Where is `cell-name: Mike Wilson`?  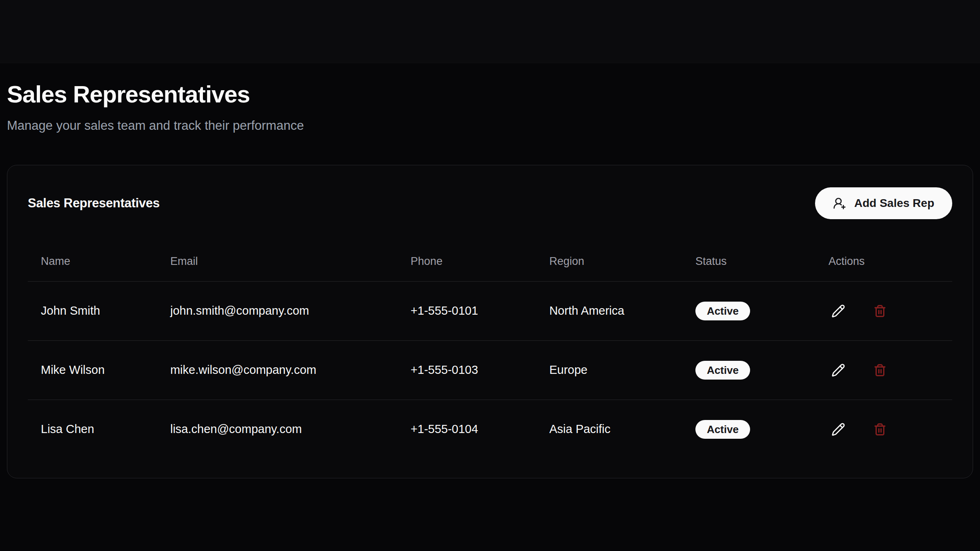
cell-name: Mike Wilson is located at coordinates (92, 370).